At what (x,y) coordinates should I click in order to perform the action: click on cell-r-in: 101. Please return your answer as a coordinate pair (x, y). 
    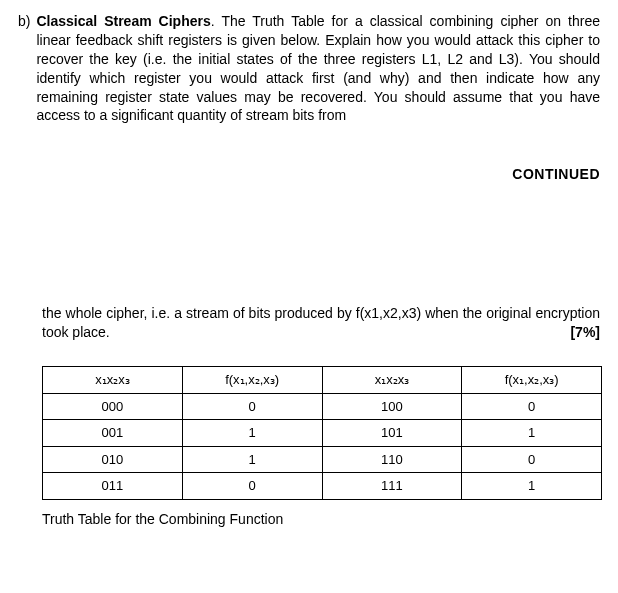
    Looking at the image, I should click on (392, 434).